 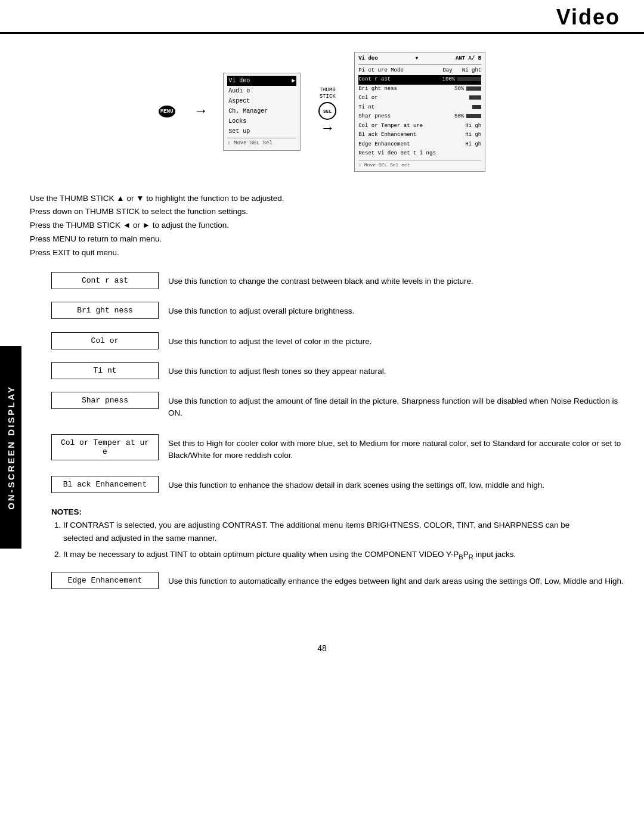 What do you see at coordinates (327, 111) in the screenshot?
I see `thumb-stick-icon: SEL` at bounding box center [327, 111].